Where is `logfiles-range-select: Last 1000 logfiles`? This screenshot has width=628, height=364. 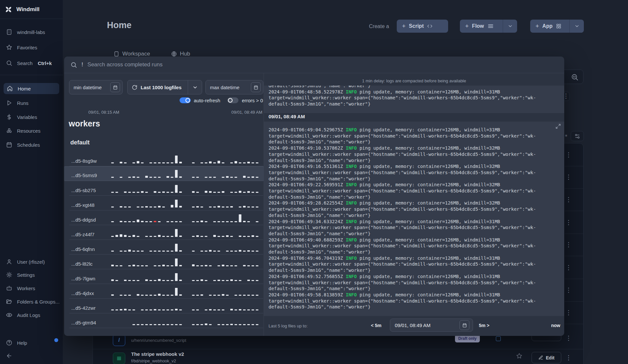
logfiles-range-select: Last 1000 logfiles is located at coordinates (165, 87).